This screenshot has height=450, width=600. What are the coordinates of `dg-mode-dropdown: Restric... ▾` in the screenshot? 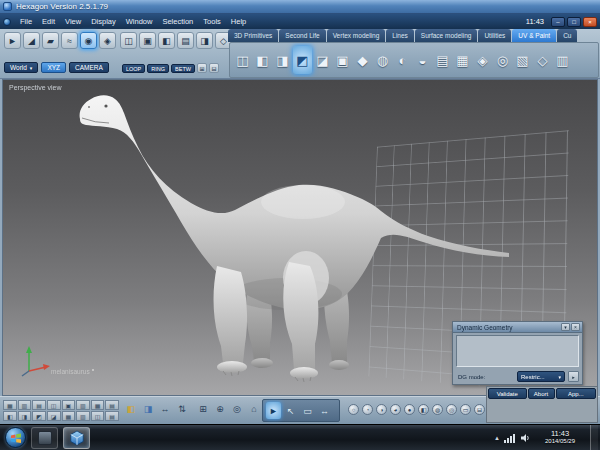 It's located at (541, 376).